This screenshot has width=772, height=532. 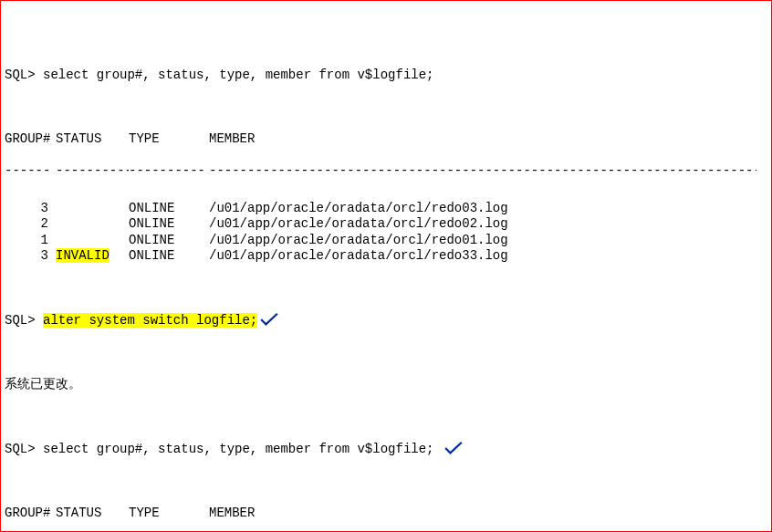 What do you see at coordinates (169, 140) in the screenshot?
I see `col-header-type: TYPE` at bounding box center [169, 140].